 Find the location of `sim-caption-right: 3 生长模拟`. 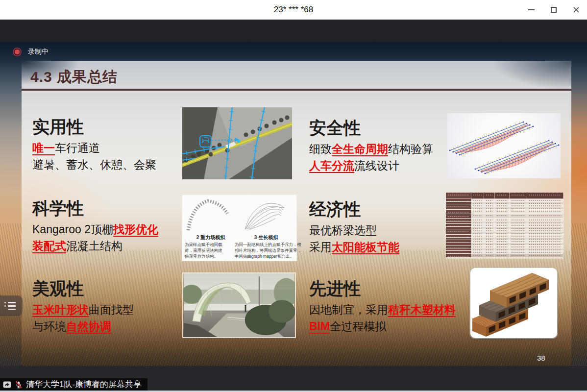

sim-caption-right: 3 生长模拟 is located at coordinates (266, 238).